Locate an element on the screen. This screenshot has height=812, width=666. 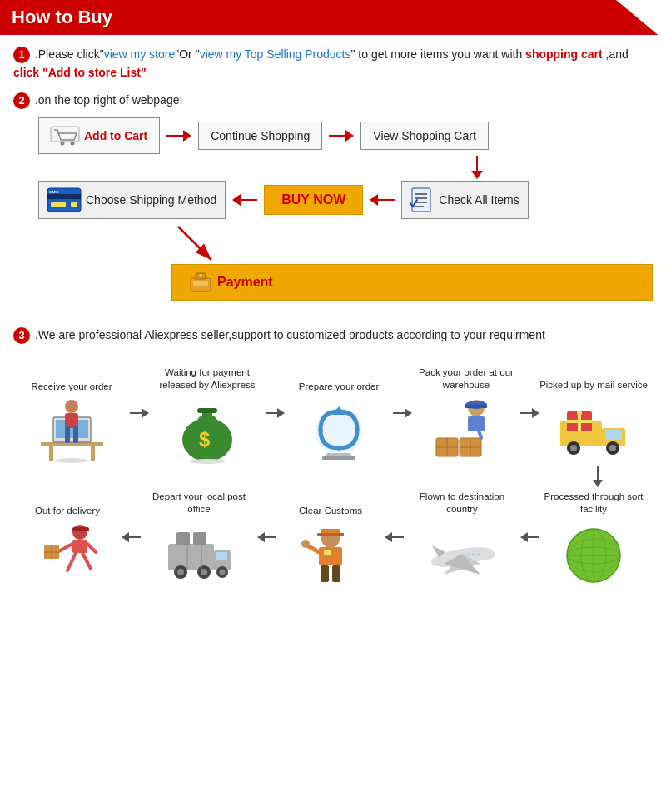
payment-box: Payment is located at coordinates (412, 282).